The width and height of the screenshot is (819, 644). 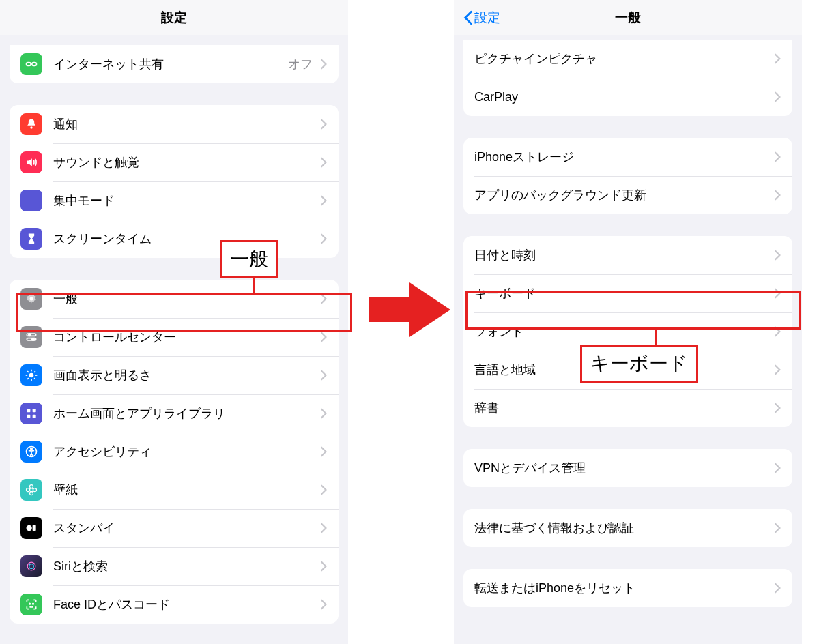 I want to click on row-home-screen: ホーム画面とアプリライブラリ, so click(x=174, y=413).